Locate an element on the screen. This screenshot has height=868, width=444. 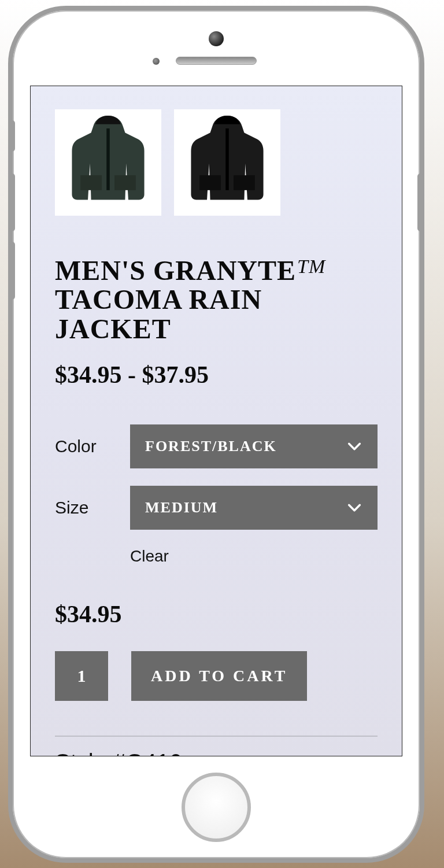
color-select-value: FOREST/BLACK is located at coordinates (211, 446).